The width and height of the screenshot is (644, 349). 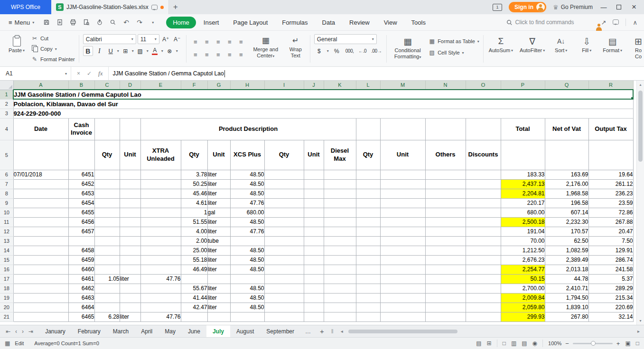 What do you see at coordinates (8, 343) in the screenshot?
I see `input-mode-icon: ▦` at bounding box center [8, 343].